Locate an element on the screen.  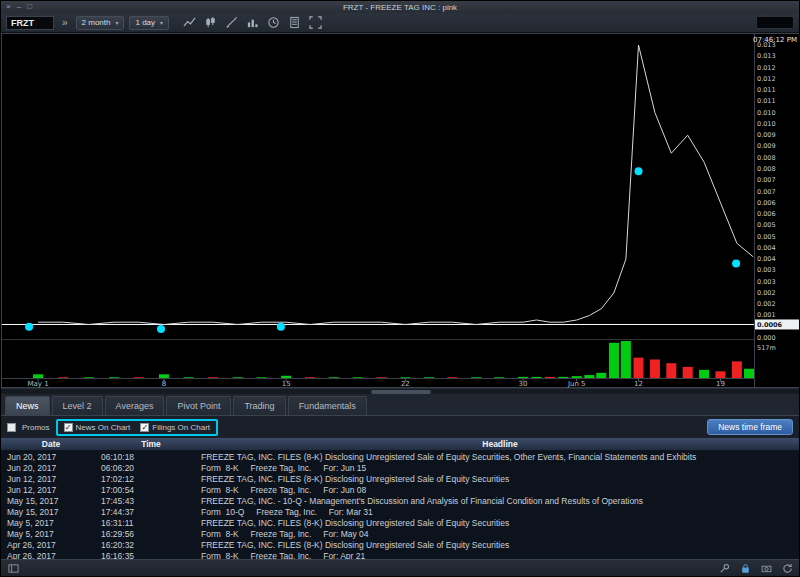
layout-icon is located at coordinates (13, 568).